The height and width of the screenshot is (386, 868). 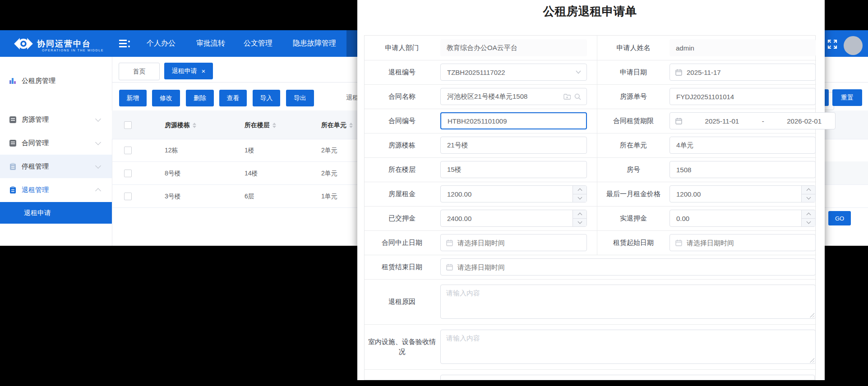 I want to click on pagination-go-button: GO, so click(x=840, y=218).